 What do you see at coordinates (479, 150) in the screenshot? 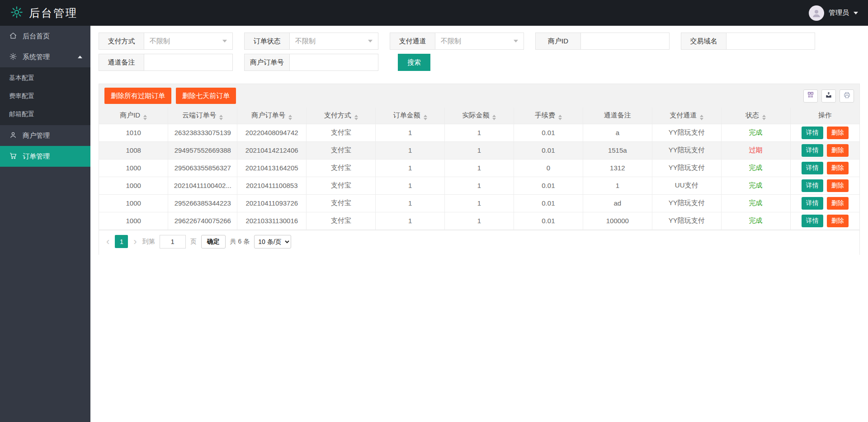
I see `table-row: 100829495755266938820210414212406支付宝110.…` at bounding box center [479, 150].